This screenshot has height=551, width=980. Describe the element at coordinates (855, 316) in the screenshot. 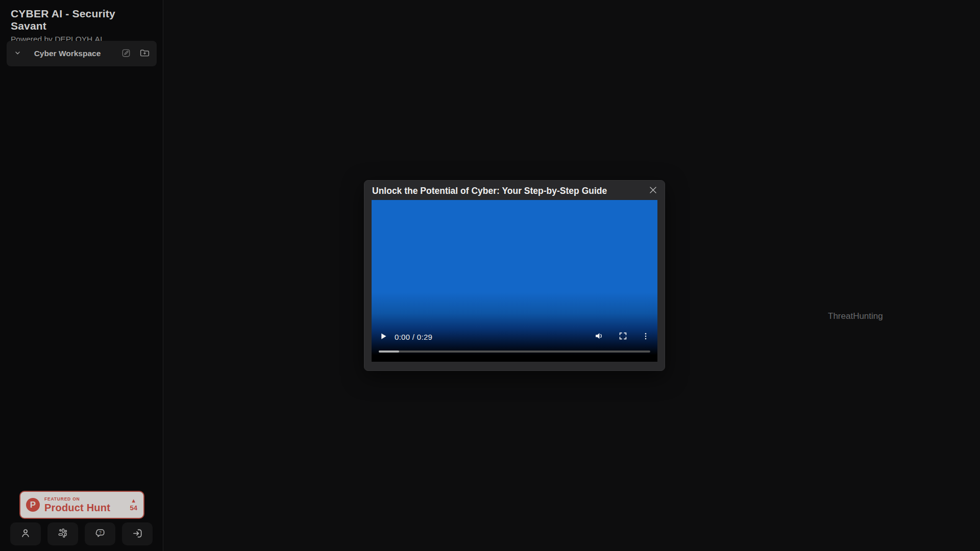

I see `threat-hunting-node-label: ThreatHunting` at that location.